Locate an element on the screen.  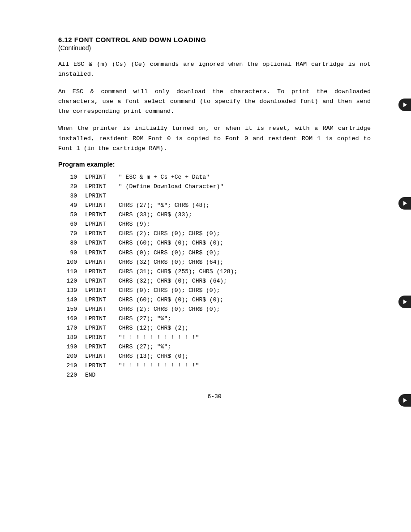
line-number: 90 is located at coordinates (72, 253).